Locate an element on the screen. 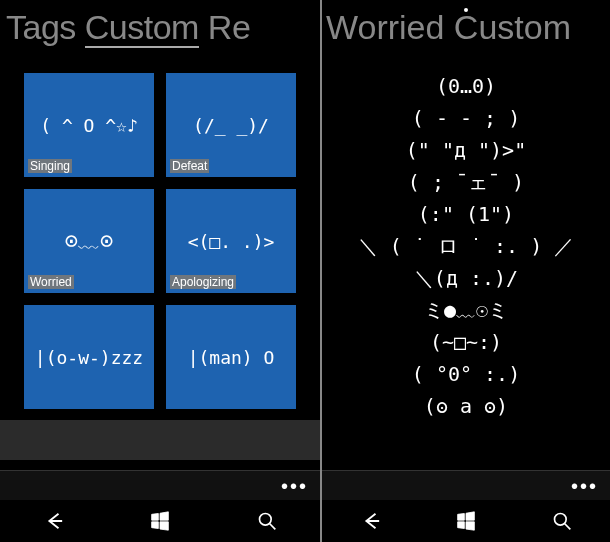 The height and width of the screenshot is (542, 610). tile-label: Apologizing is located at coordinates (203, 282).